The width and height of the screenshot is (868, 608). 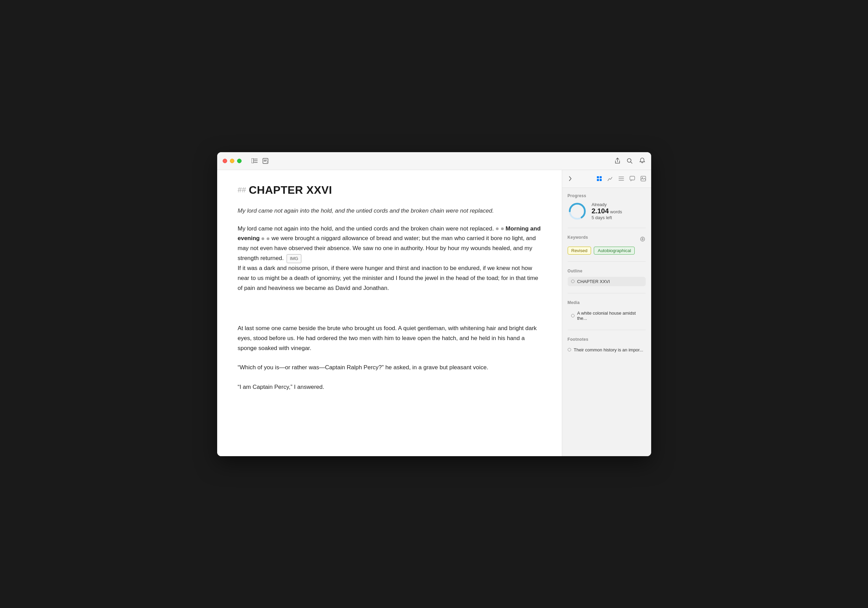 What do you see at coordinates (580, 251) in the screenshot?
I see `keyword-revised: Revised` at bounding box center [580, 251].